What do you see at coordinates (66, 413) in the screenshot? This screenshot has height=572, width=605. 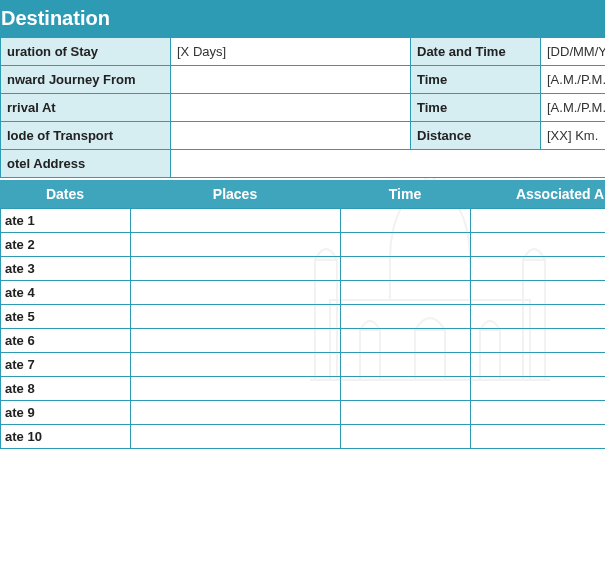 I see `schedule-date-cell: ate 9` at bounding box center [66, 413].